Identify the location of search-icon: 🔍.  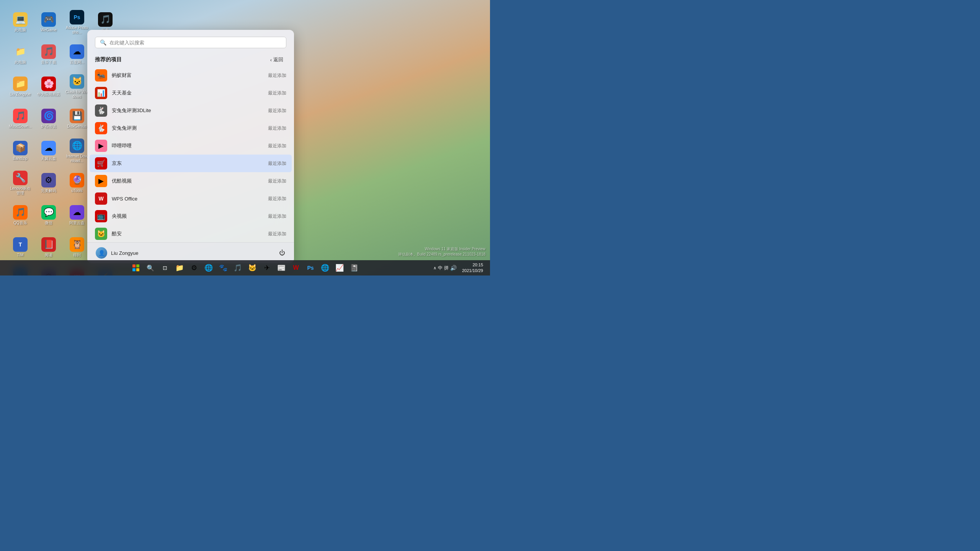
(103, 42).